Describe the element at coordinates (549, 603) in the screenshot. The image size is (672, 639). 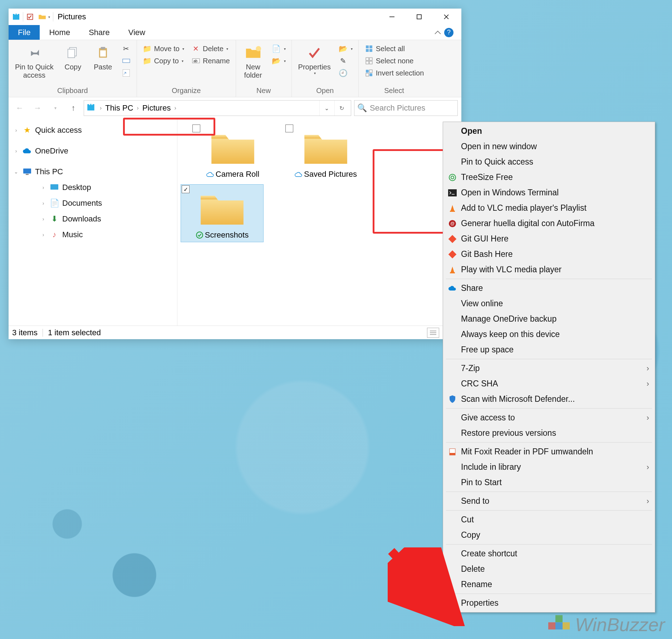
I see `ctx-properties: Properties` at that location.